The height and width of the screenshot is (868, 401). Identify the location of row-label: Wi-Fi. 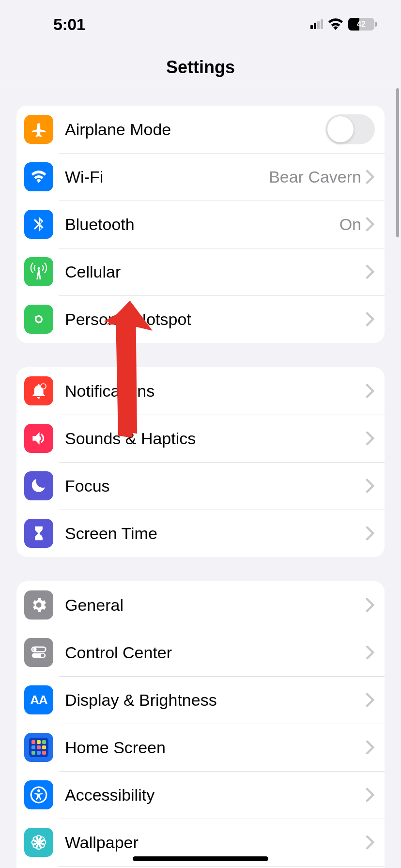
(167, 177).